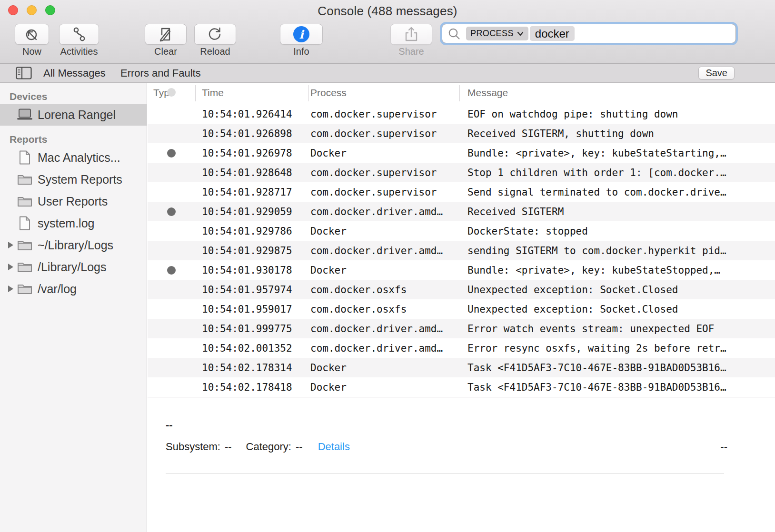 This screenshot has height=532, width=775. What do you see at coordinates (461, 309) in the screenshot?
I see `log-row: 10:54:01.959017com.docker.osxfsUnexpecte…` at bounding box center [461, 309].